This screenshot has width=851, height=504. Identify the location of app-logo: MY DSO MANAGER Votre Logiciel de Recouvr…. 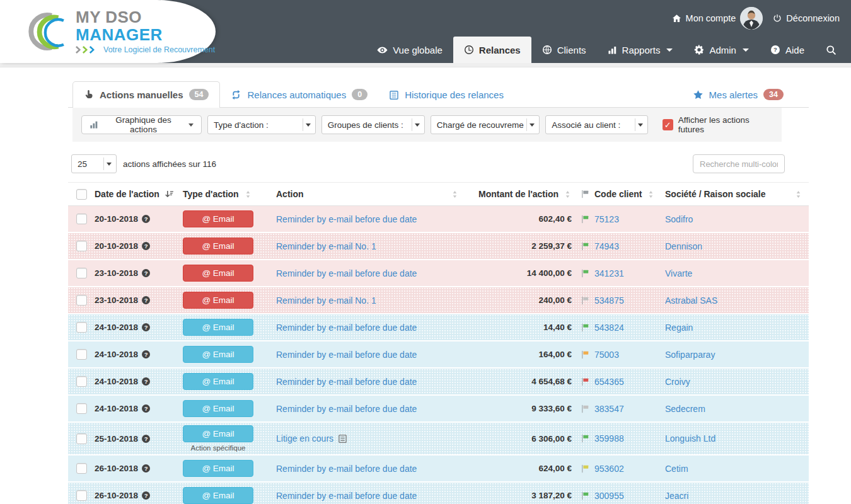
(108, 32).